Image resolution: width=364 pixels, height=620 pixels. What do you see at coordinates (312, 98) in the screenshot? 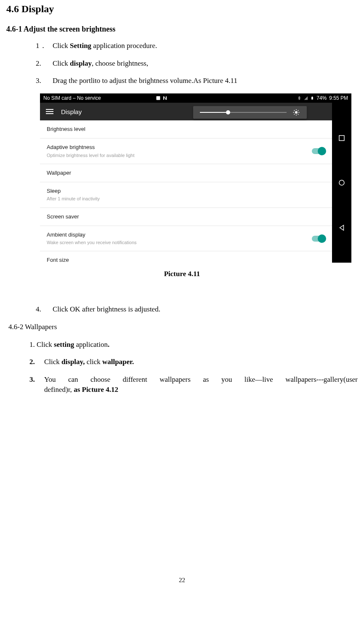
I see `battery-icon` at bounding box center [312, 98].